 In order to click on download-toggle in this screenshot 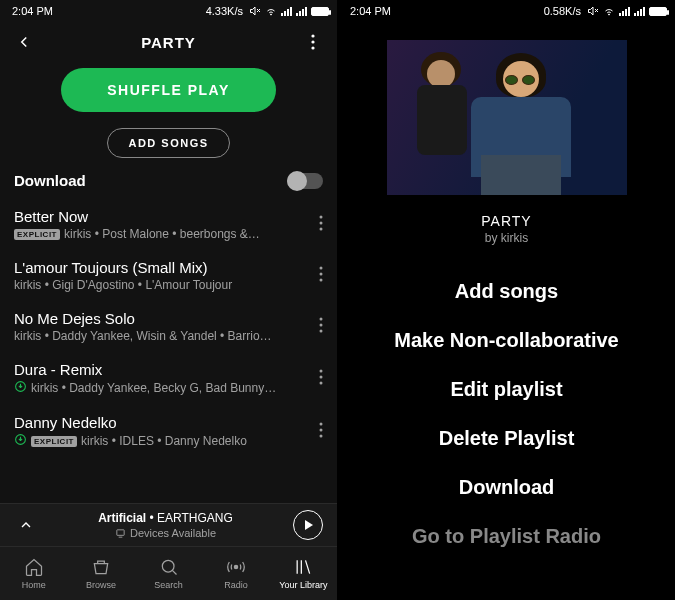, I will do `click(305, 181)`.